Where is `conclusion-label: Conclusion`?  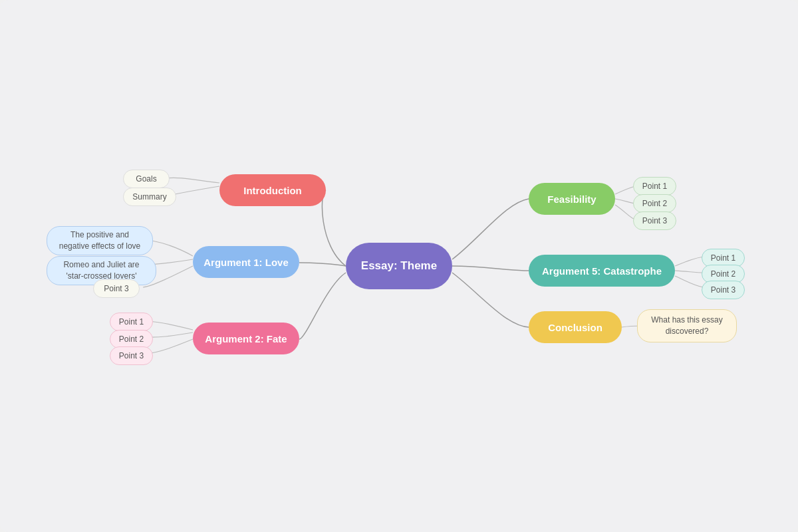 conclusion-label: Conclusion is located at coordinates (575, 327).